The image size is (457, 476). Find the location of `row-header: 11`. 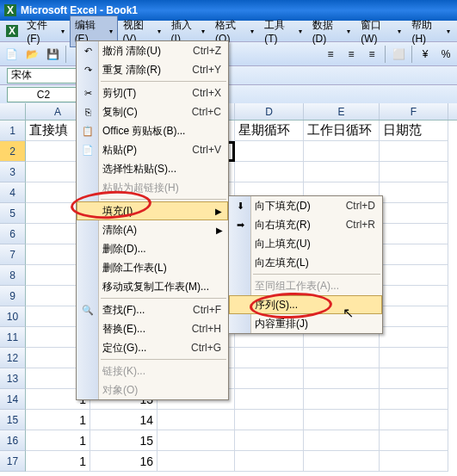

row-header: 11 is located at coordinates (13, 337).